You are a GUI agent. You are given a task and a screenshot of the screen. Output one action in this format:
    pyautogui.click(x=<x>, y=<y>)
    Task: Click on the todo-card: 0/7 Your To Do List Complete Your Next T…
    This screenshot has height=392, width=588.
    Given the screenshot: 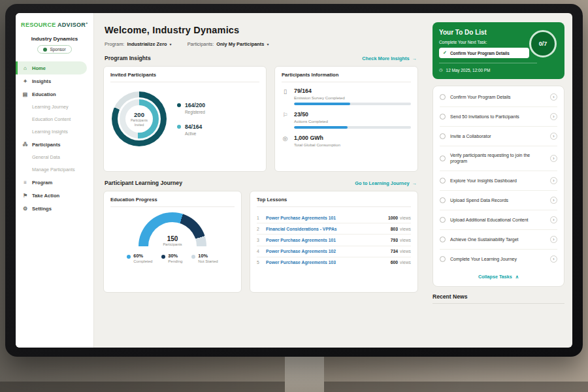 What is the action you would take?
    pyautogui.click(x=498, y=51)
    